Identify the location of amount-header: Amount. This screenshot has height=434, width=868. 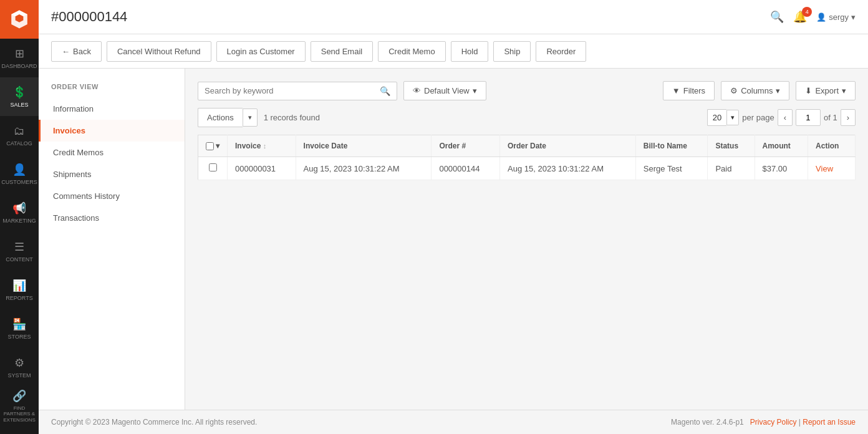
(781, 146).